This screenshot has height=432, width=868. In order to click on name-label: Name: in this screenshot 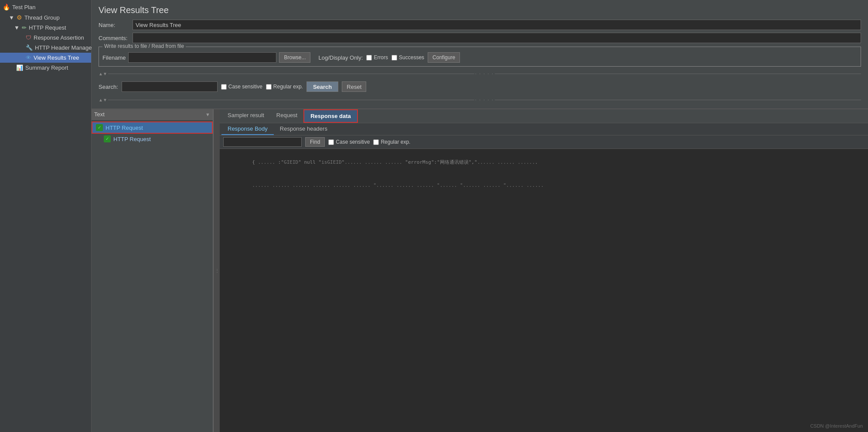, I will do `click(114, 25)`.